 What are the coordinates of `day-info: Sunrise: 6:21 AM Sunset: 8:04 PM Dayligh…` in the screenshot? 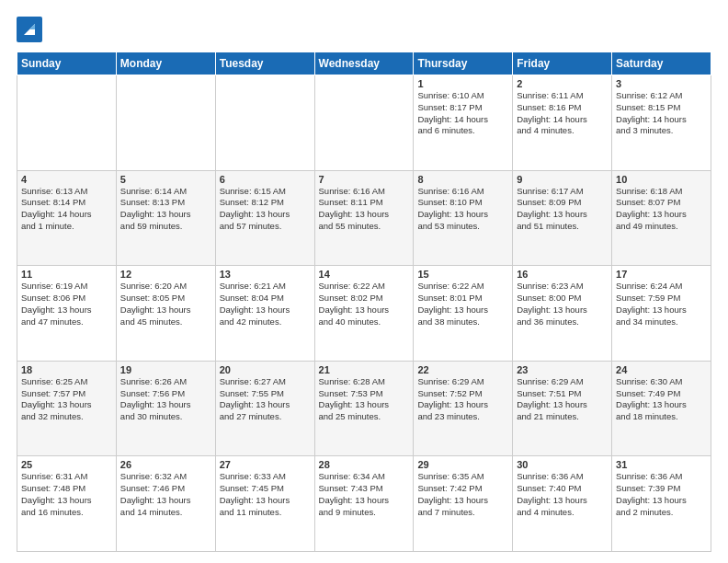 It's located at (265, 304).